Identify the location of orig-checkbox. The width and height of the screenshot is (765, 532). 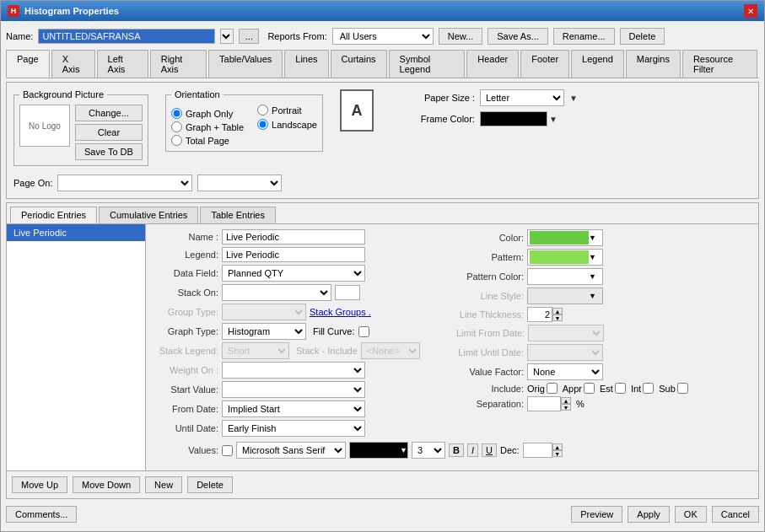
(552, 388).